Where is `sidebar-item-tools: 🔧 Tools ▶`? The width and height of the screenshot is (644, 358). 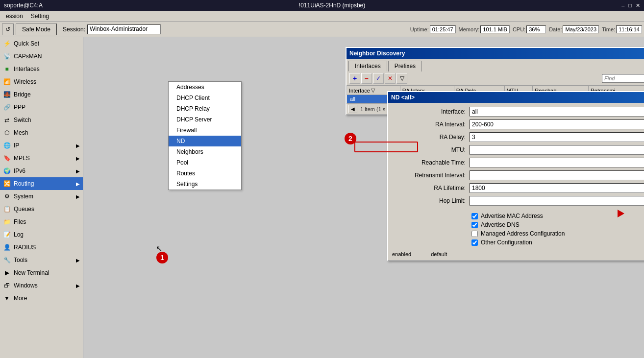 sidebar-item-tools: 🔧 Tools ▶ is located at coordinates (41, 260).